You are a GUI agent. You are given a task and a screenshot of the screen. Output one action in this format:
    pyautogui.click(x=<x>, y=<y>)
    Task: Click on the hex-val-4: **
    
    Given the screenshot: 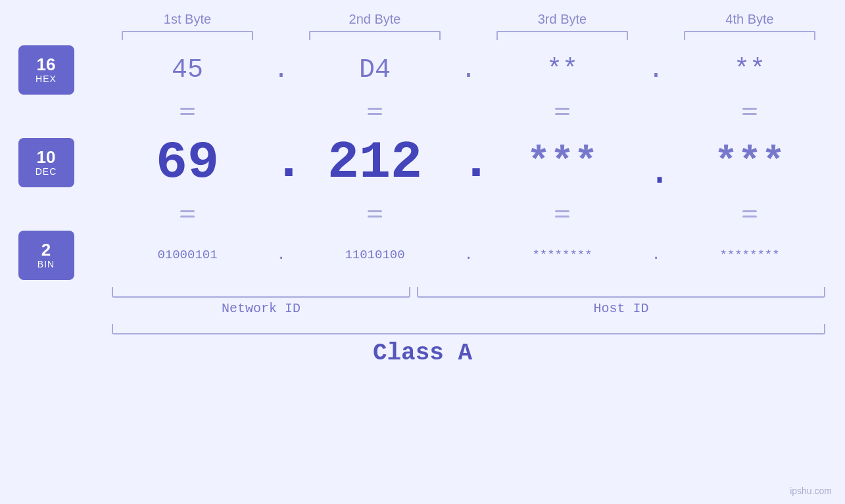 What is the action you would take?
    pyautogui.click(x=750, y=70)
    